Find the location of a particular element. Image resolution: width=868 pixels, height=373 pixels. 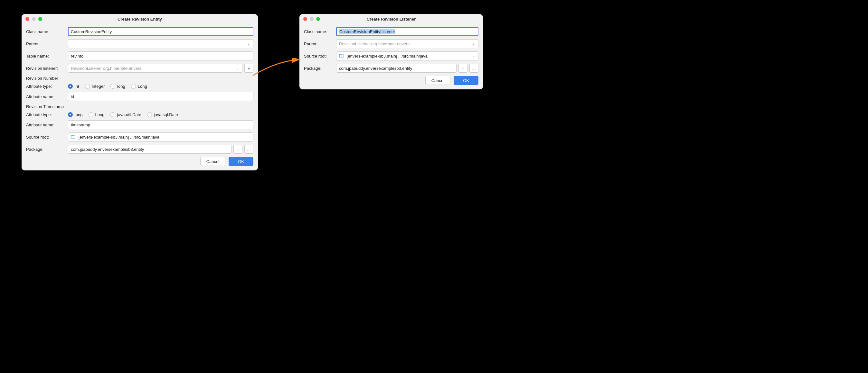

class-name-value: CustomRevisionEntity is located at coordinates (91, 32).